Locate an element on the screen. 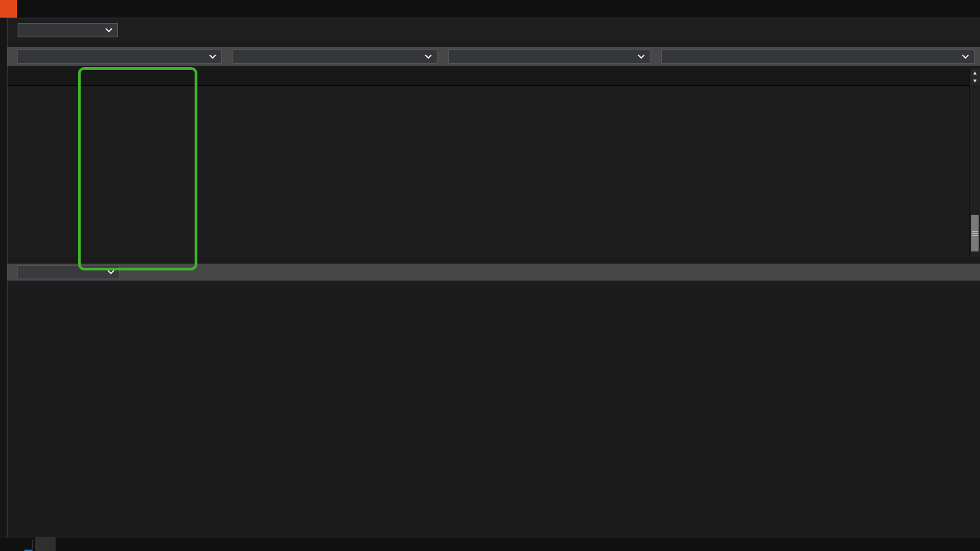 Image resolution: width=980 pixels, height=551 pixels. window-tab-strip is located at coordinates (490, 9).